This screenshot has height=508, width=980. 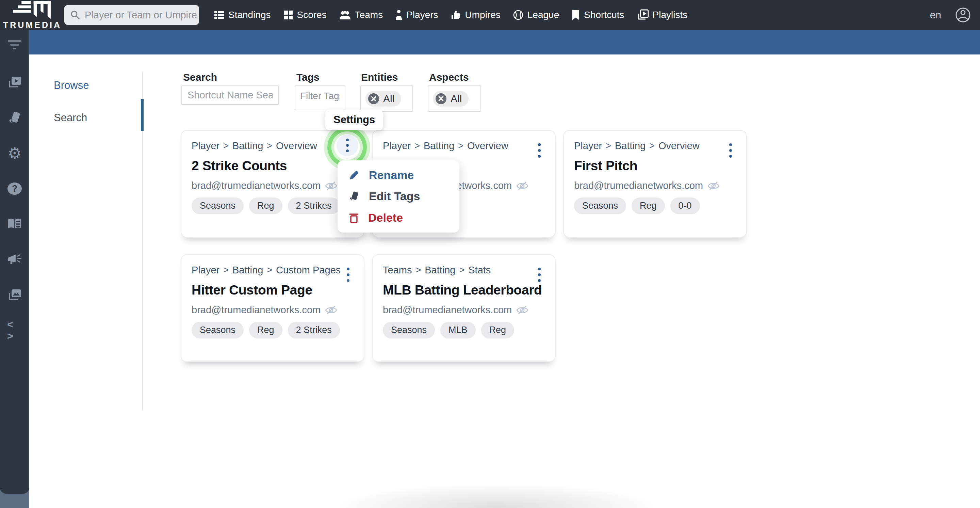 I want to click on code-icon: < >, so click(x=14, y=330).